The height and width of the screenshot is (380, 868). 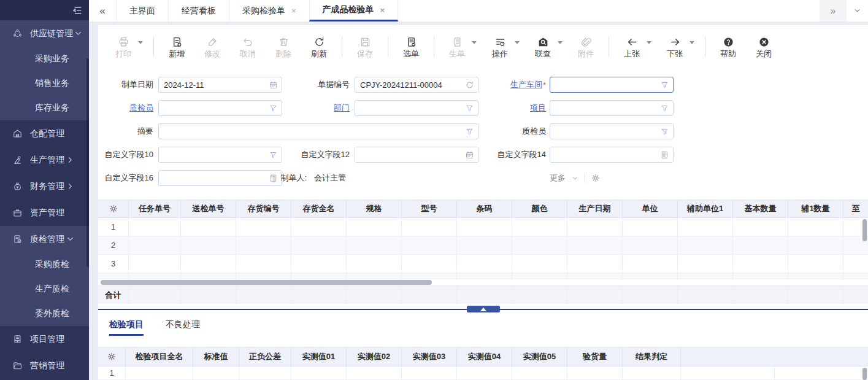 What do you see at coordinates (575, 178) in the screenshot?
I see `more-toggle: 更多` at bounding box center [575, 178].